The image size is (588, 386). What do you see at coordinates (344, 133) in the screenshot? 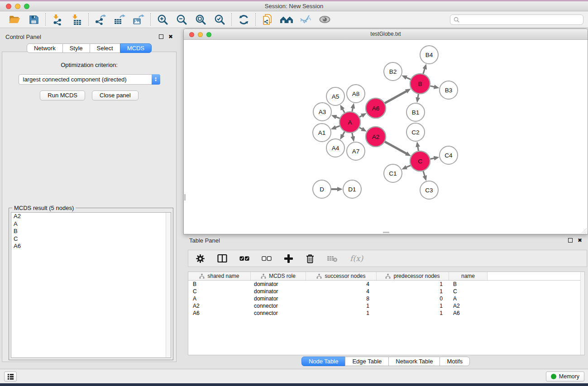
I see `graph-edge-A-A4` at bounding box center [344, 133].